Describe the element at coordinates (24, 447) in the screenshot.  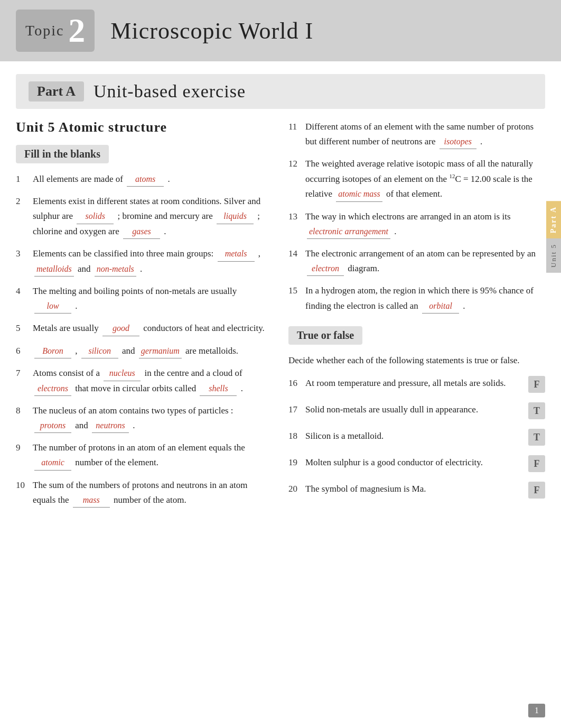
I see `q-num-9: 9` at that location.